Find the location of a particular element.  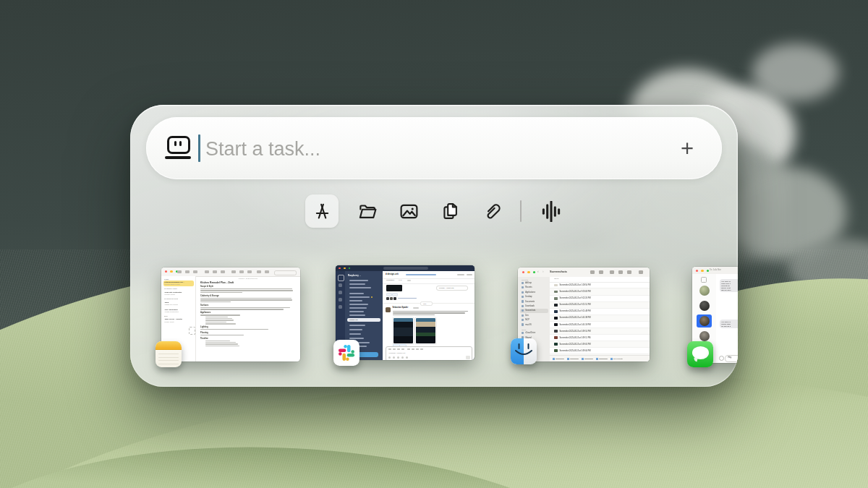

finder-sidebar-item: Desktop is located at coordinates (534, 296).